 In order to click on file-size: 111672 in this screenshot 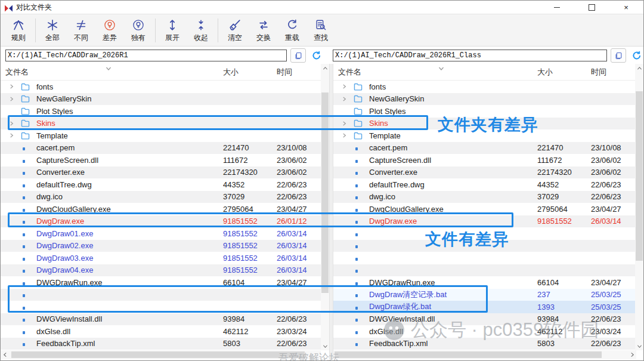, I will do `click(250, 160)`.